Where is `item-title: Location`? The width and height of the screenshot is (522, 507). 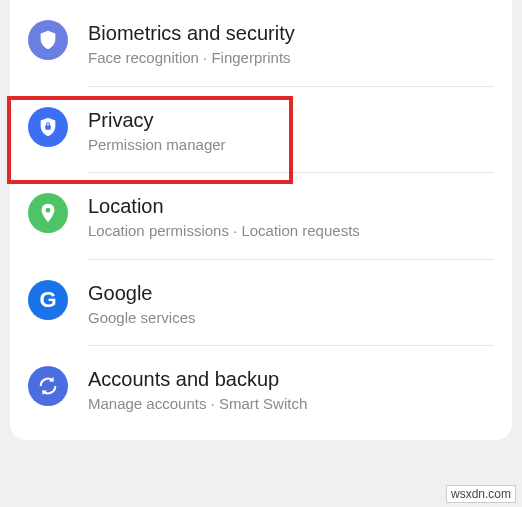
item-title: Location is located at coordinates (291, 206).